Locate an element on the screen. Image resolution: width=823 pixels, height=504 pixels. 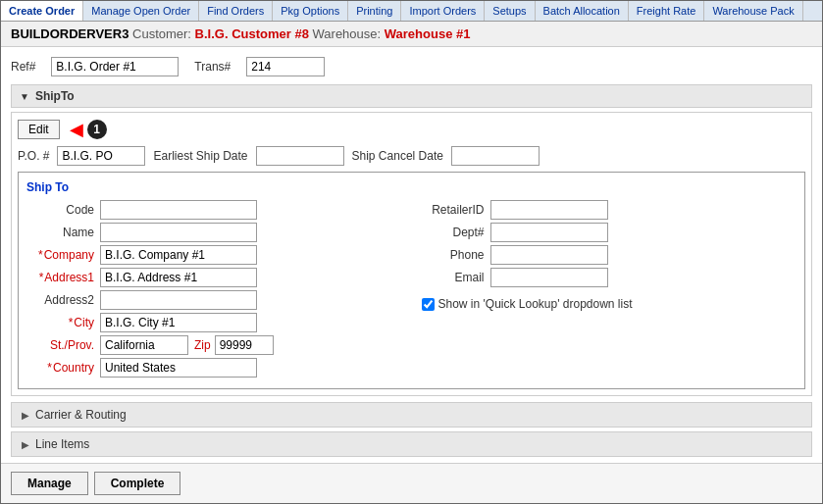
nav-pkg-options: Pkg Options is located at coordinates (310, 11).